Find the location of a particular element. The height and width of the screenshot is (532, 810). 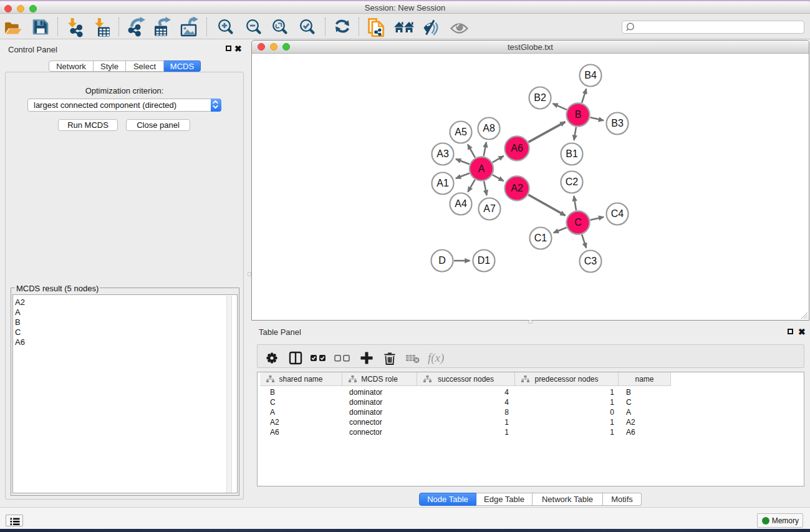

svg-text: B is located at coordinates (579, 115).